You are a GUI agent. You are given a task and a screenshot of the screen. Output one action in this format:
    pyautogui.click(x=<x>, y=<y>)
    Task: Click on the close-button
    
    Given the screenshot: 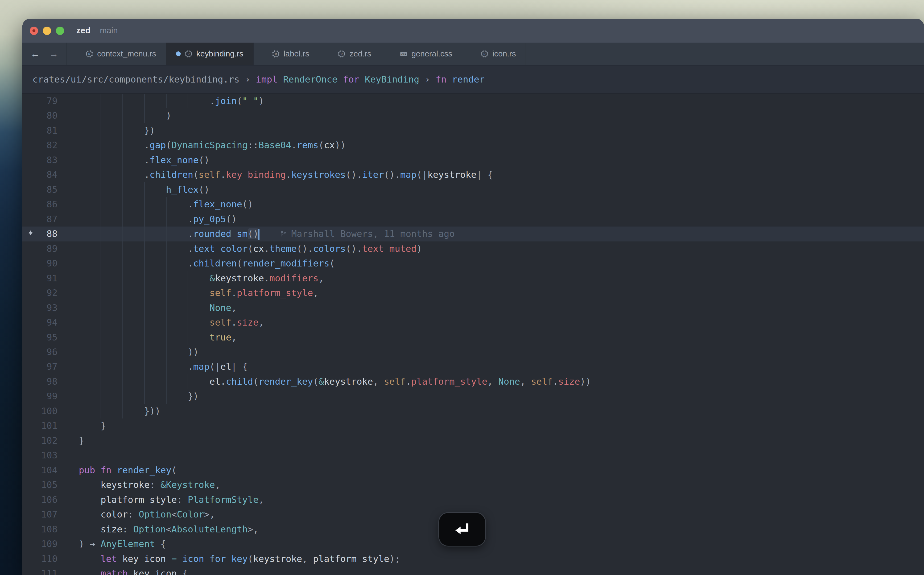 What is the action you would take?
    pyautogui.click(x=34, y=31)
    